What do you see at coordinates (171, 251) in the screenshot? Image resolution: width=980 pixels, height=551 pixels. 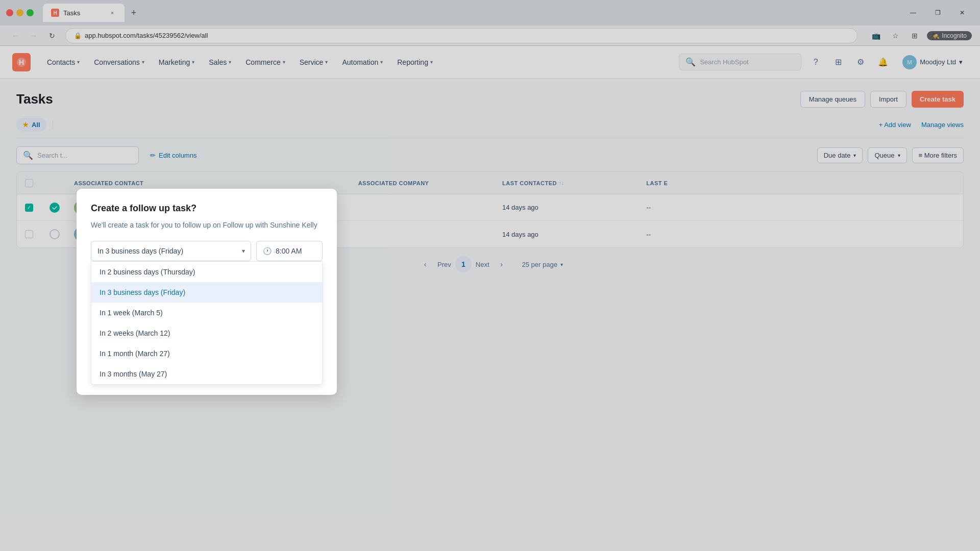 I see `date-select-wrapper: In 2 business days (Thursday) In 3 busin…` at bounding box center [171, 251].